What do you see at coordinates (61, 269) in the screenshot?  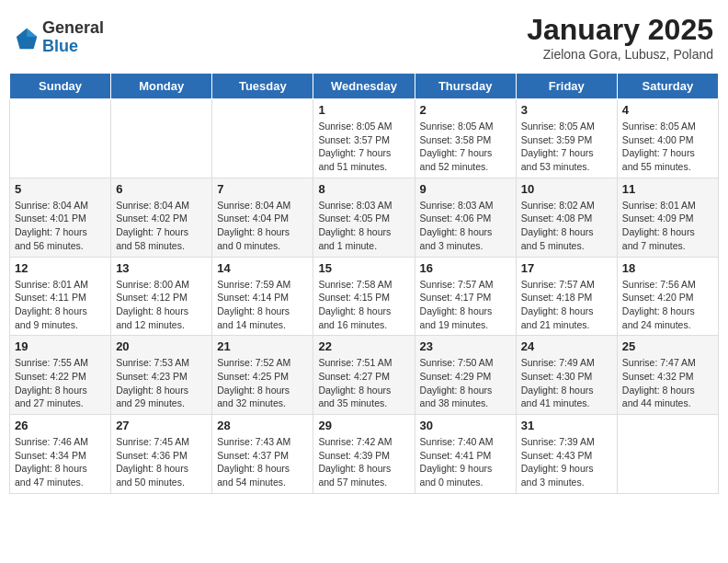 I see `day-number-12: 12` at bounding box center [61, 269].